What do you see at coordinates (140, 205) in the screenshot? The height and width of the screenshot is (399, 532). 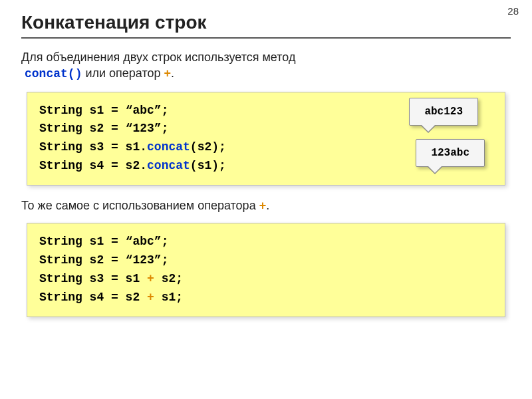 I see `middle-part1: То же самое с использованием оператора` at bounding box center [140, 205].